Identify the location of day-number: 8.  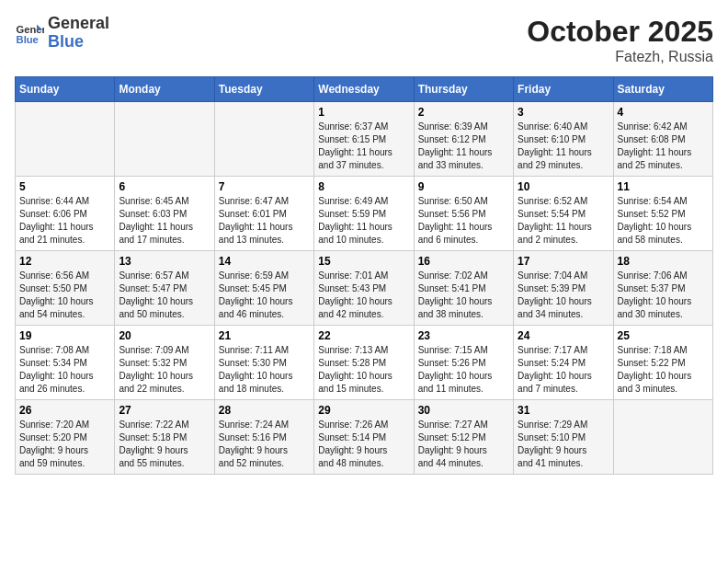
(364, 187).